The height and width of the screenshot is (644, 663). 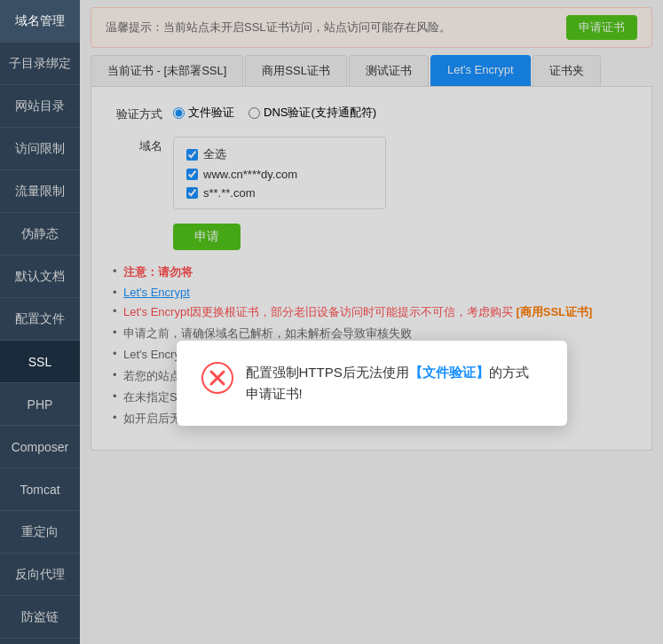 I want to click on modal-body: 配置强制HTTPS后无法使用【文件验证】的方式申请证书!, so click(x=394, y=383).